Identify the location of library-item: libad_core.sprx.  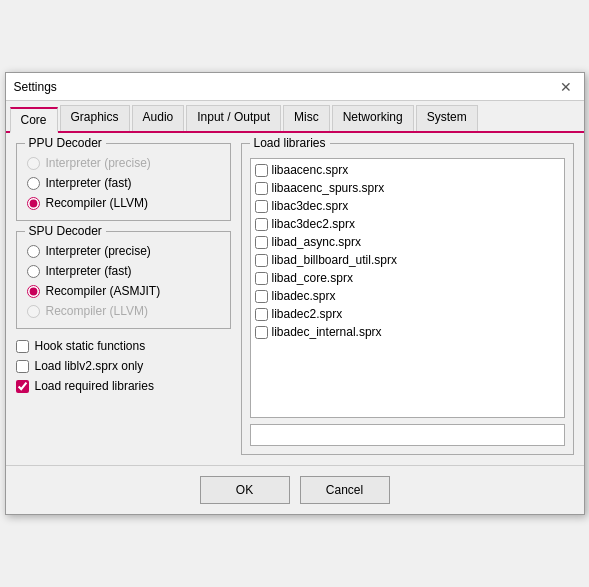
(408, 278).